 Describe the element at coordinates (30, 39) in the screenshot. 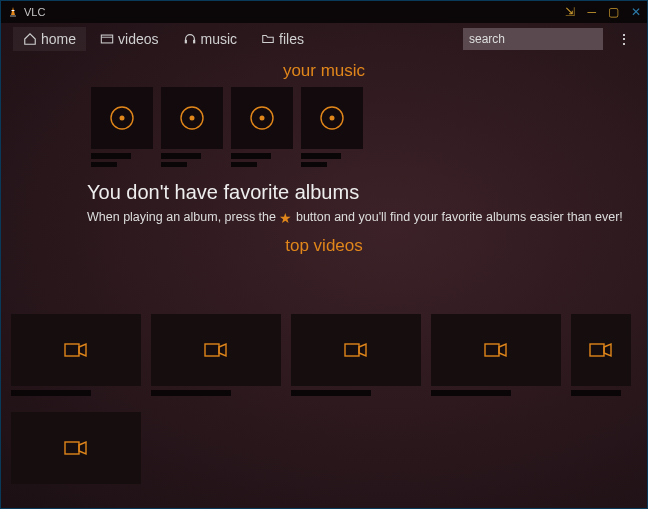

I see `home-icon` at that location.